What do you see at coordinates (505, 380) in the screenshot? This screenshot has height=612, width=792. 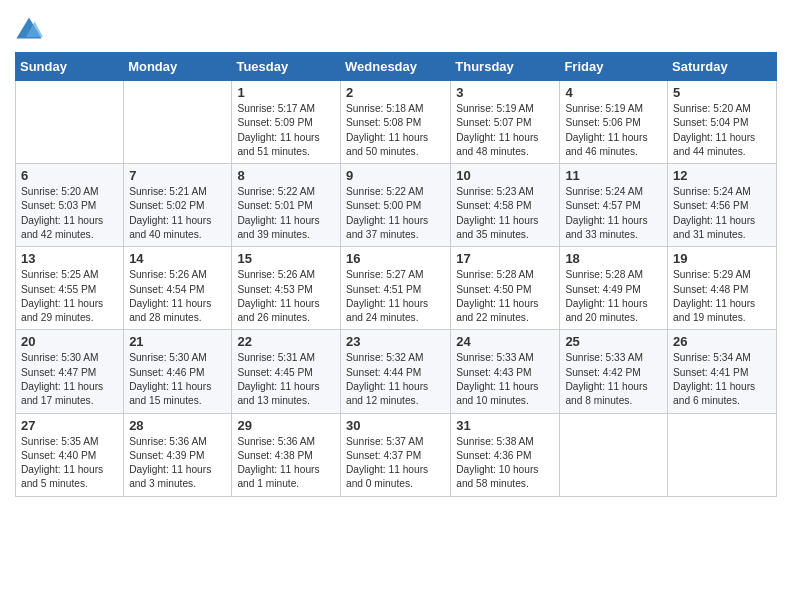 I see `day-info: Sunrise: 5:33 AM Sunset: 4:43 PM Dayligh…` at bounding box center [505, 380].